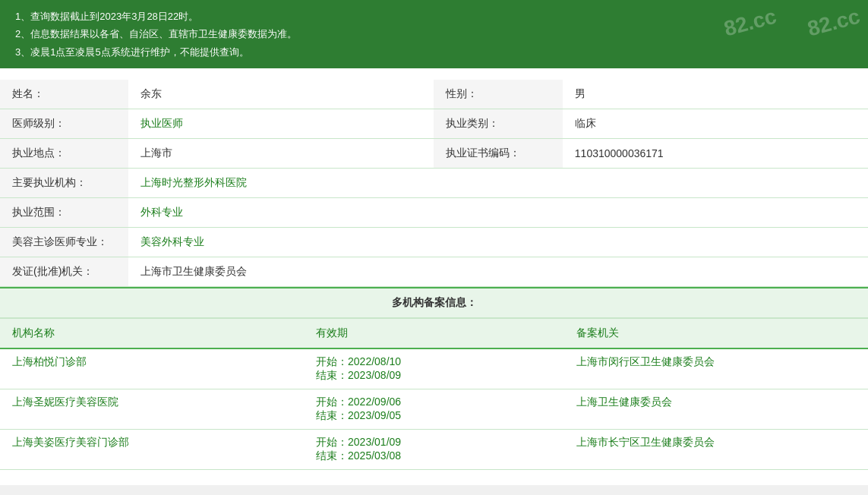 This screenshot has height=495, width=868. Describe the element at coordinates (434, 449) in the screenshot. I see `validity-cell: 开始：2023/01/09 结束：2025/03/08` at that location.